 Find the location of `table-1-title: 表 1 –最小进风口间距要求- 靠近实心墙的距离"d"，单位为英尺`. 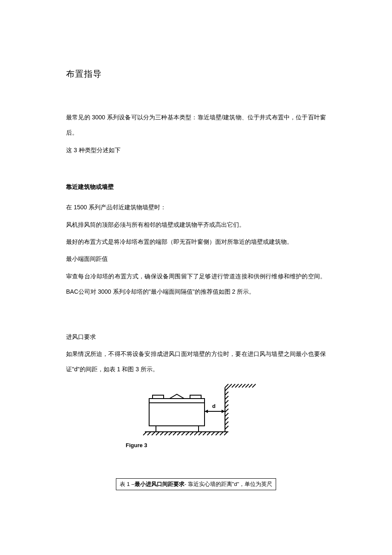

table-1-title: 表 1 –最小进风口间距要求- 靠近实心墙的距离"d"，单位为英尺 is located at coordinates (196, 484).